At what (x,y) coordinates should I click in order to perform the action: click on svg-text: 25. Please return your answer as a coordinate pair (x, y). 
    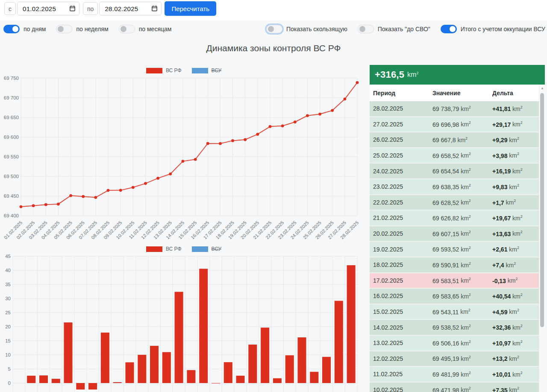
    Looking at the image, I should click on (8, 313).